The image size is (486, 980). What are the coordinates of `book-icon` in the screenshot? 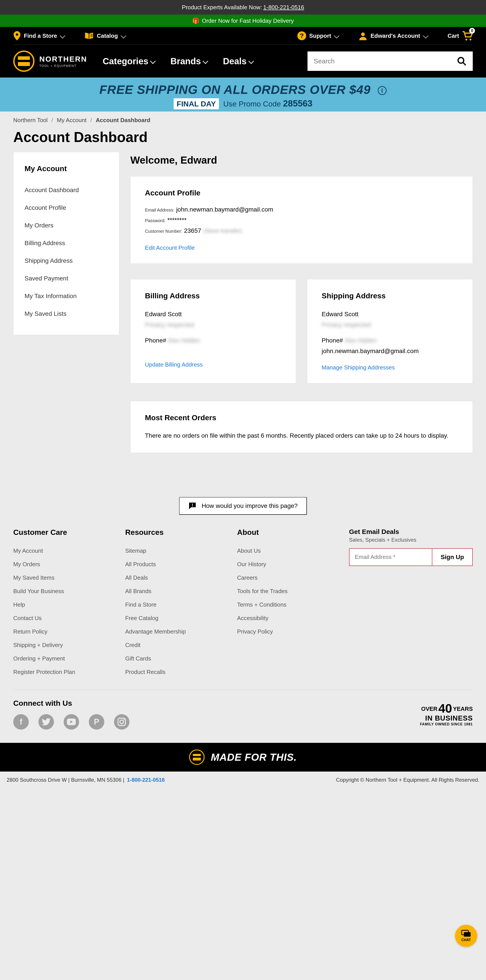 It's located at (89, 36).